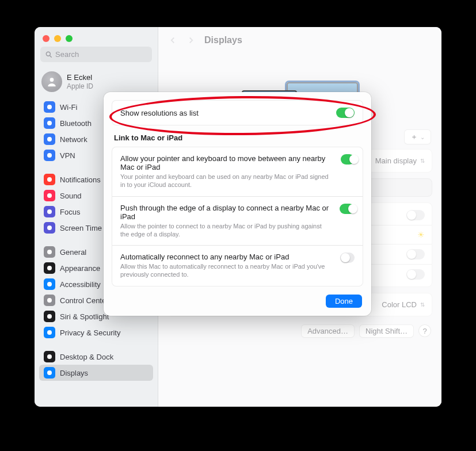 Image resolution: width=476 pixels, height=451 pixels. What do you see at coordinates (80, 78) in the screenshot?
I see `account-name: E Eckel` at bounding box center [80, 78].